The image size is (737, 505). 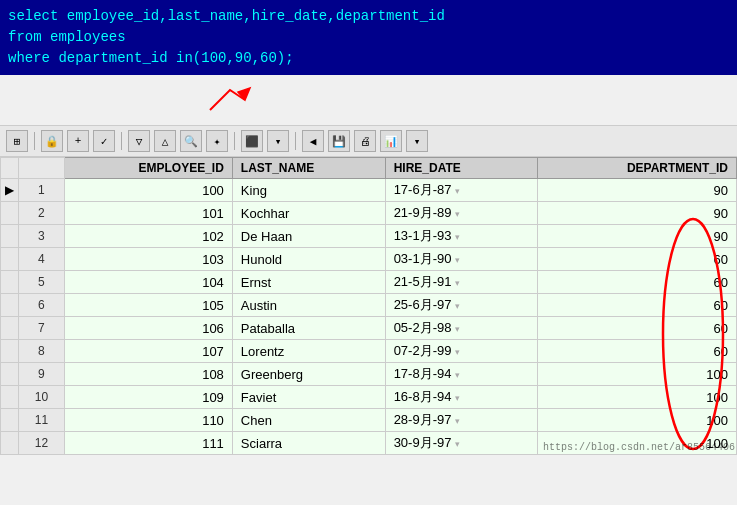 What do you see at coordinates (462, 282) in the screenshot?
I see `cell-hire-date: 21-5月-91 ▾` at bounding box center [462, 282].